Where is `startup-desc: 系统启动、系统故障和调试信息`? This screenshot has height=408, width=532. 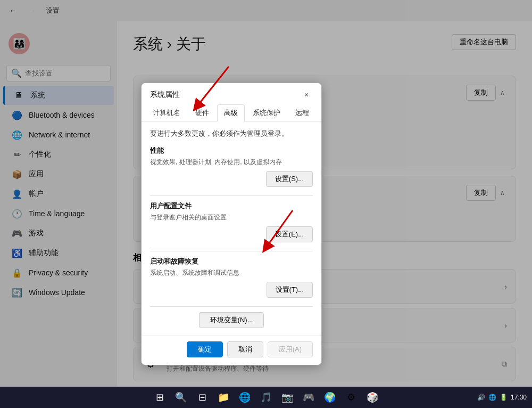 startup-desc: 系统启动、系统故障和调试信息 is located at coordinates (231, 273).